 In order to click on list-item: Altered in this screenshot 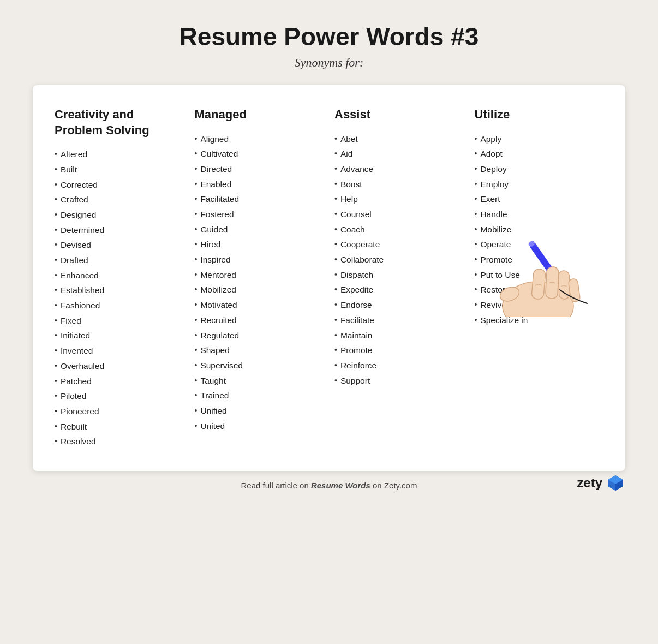, I will do `click(119, 154)`.